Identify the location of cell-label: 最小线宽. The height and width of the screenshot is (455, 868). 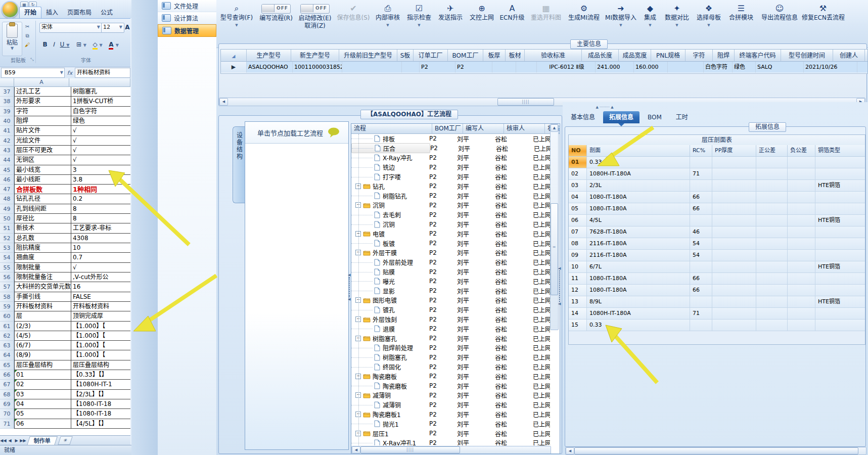
(42, 170).